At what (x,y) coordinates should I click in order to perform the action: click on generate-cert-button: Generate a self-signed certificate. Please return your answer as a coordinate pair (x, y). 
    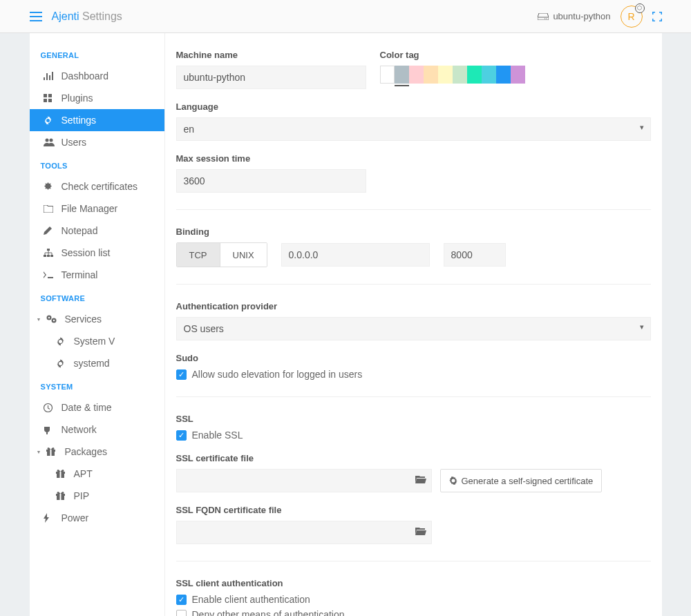
    Looking at the image, I should click on (521, 481).